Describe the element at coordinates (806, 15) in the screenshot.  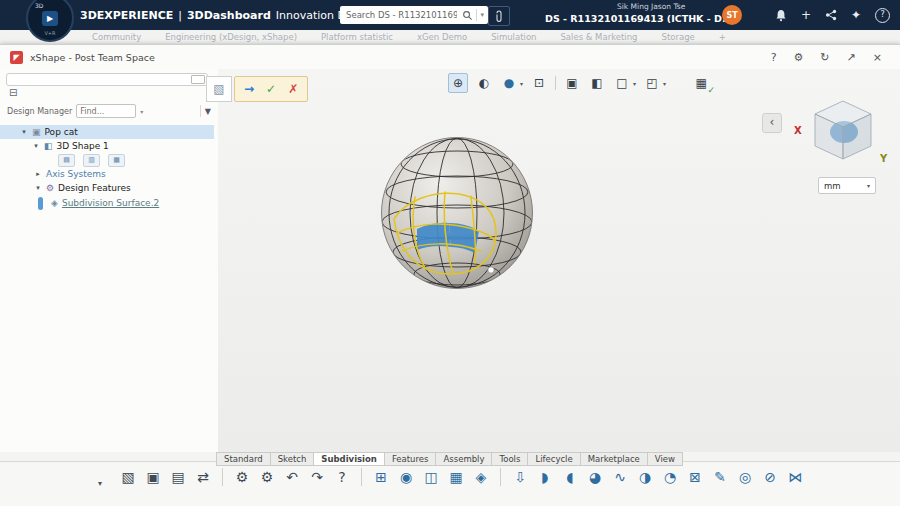
I see `add-icon: +` at that location.